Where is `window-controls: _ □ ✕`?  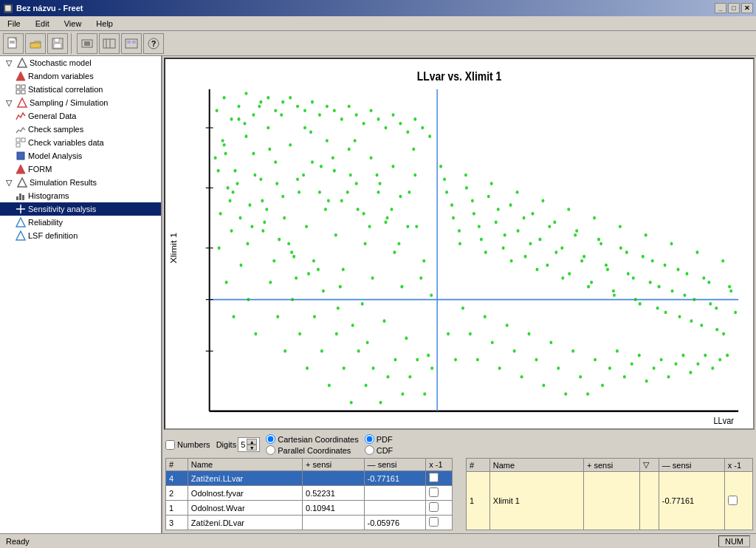 window-controls: _ □ ✕ is located at coordinates (734, 8).